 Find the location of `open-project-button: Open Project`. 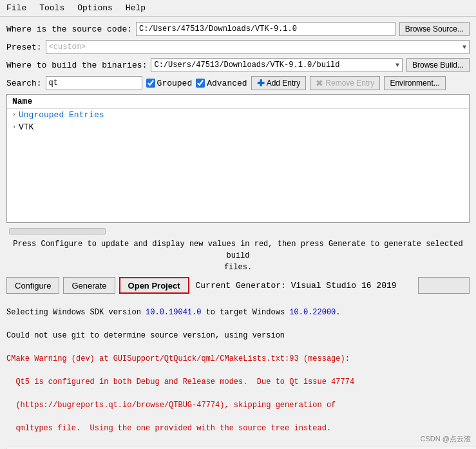

open-project-button: Open Project is located at coordinates (155, 285).